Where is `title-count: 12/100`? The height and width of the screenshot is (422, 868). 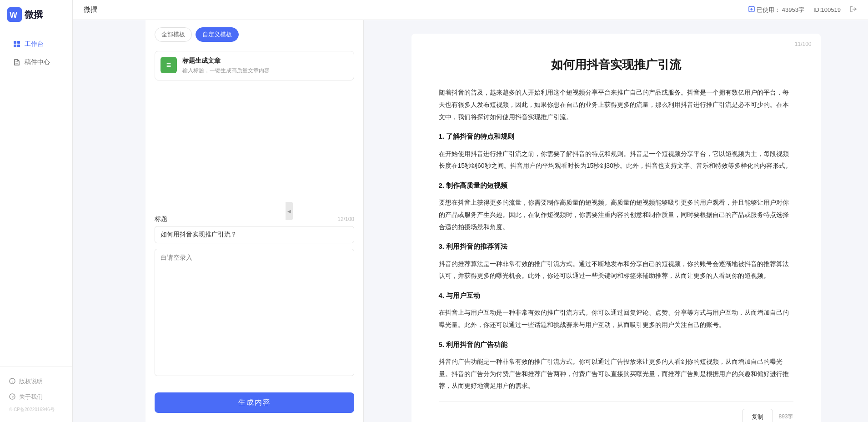
title-count: 12/100 is located at coordinates (346, 219).